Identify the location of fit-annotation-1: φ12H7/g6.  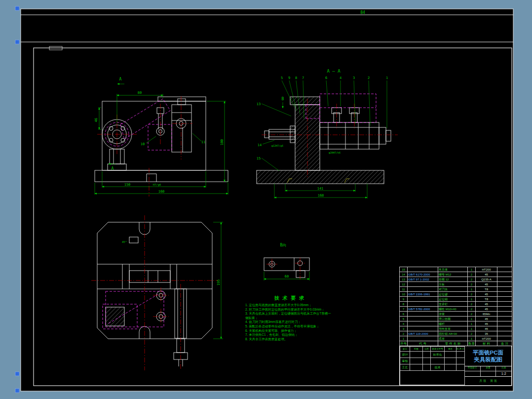
(277, 146).